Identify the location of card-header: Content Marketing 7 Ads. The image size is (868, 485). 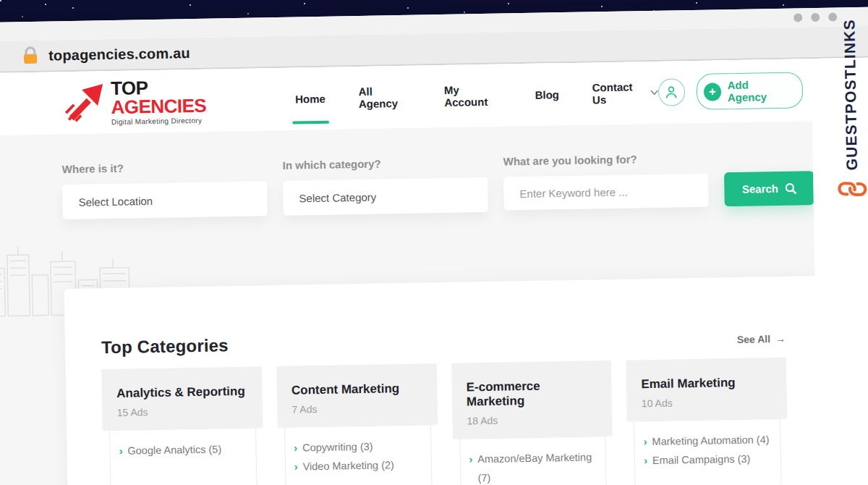
(357, 395).